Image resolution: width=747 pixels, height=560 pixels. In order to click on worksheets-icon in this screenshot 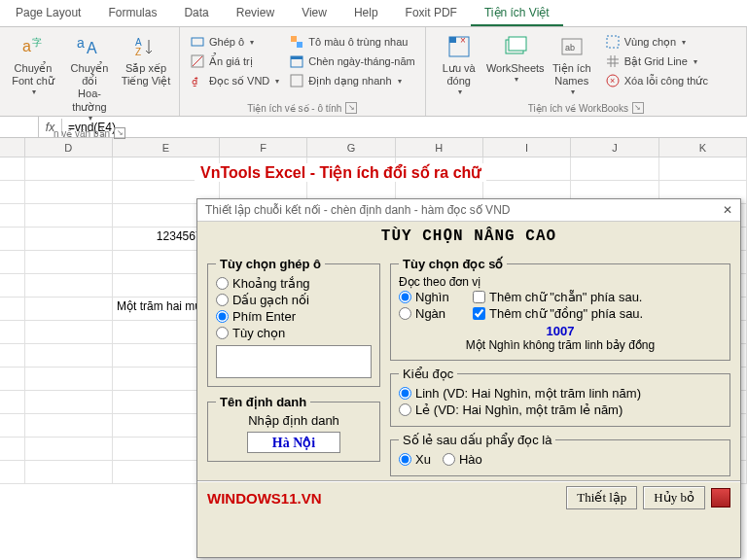, I will do `click(516, 47)`.